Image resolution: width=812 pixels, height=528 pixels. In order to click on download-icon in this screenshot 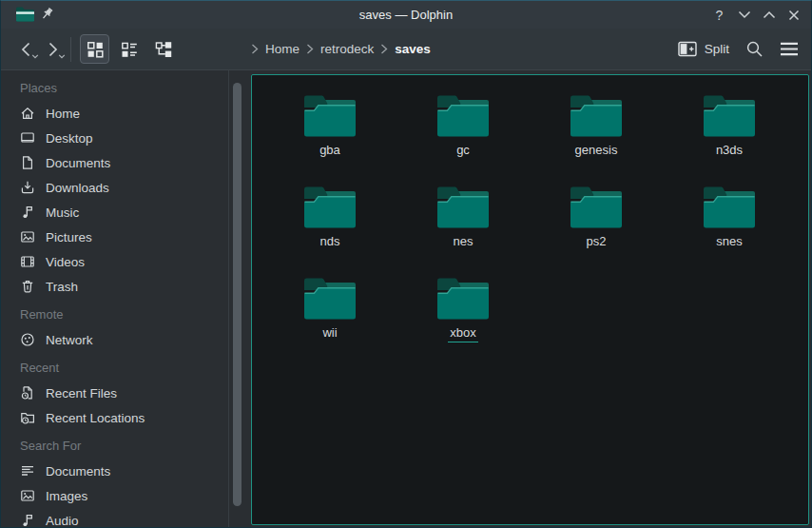, I will do `click(28, 187)`.